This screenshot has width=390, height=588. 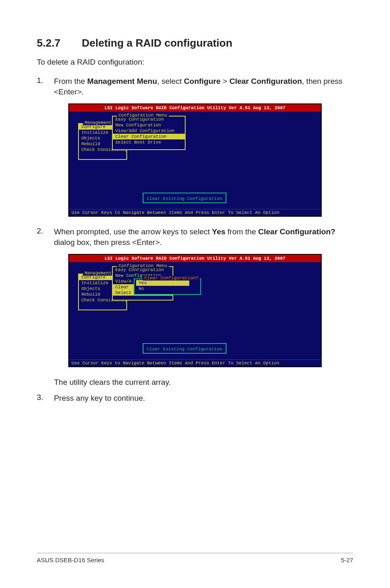 I want to click on dialog-option-yes: Yes, so click(x=163, y=283).